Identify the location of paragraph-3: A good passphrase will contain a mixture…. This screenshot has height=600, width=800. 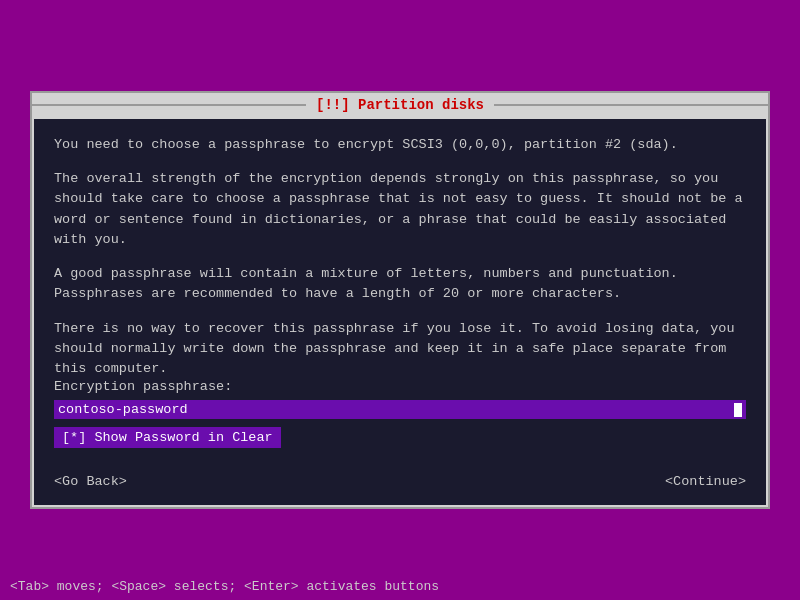
(400, 284).